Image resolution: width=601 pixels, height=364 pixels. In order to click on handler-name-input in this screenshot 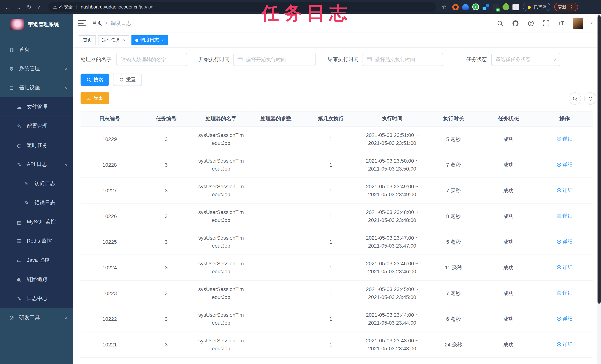, I will do `click(151, 60)`.